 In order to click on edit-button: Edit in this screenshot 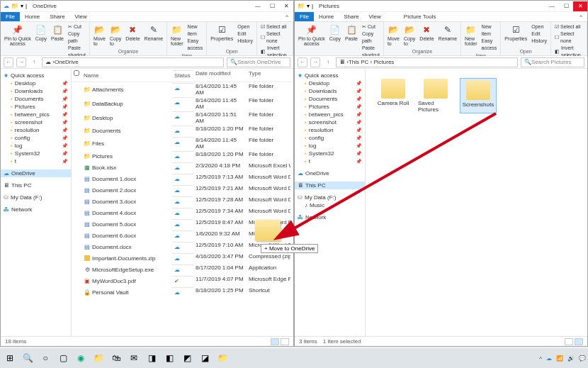, I will do `click(539, 34)`.